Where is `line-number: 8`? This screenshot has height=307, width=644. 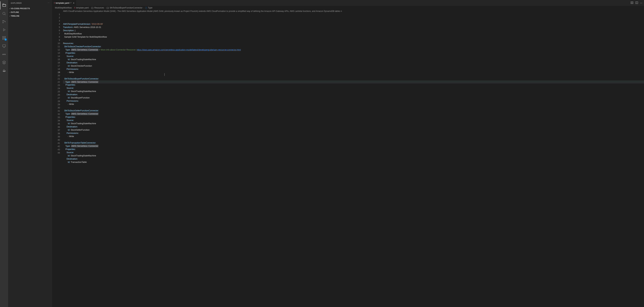 line-number: 8 is located at coordinates (56, 37).